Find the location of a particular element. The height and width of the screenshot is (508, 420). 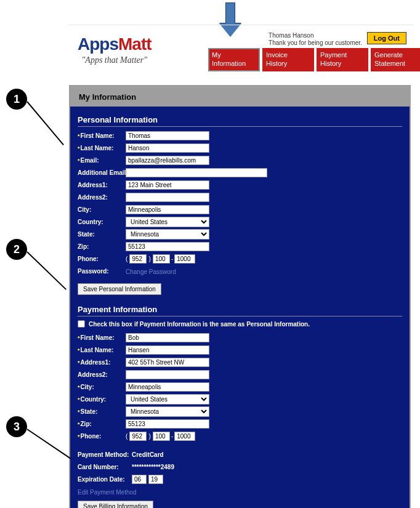

logo-apps: Apps is located at coordinates (98, 44).